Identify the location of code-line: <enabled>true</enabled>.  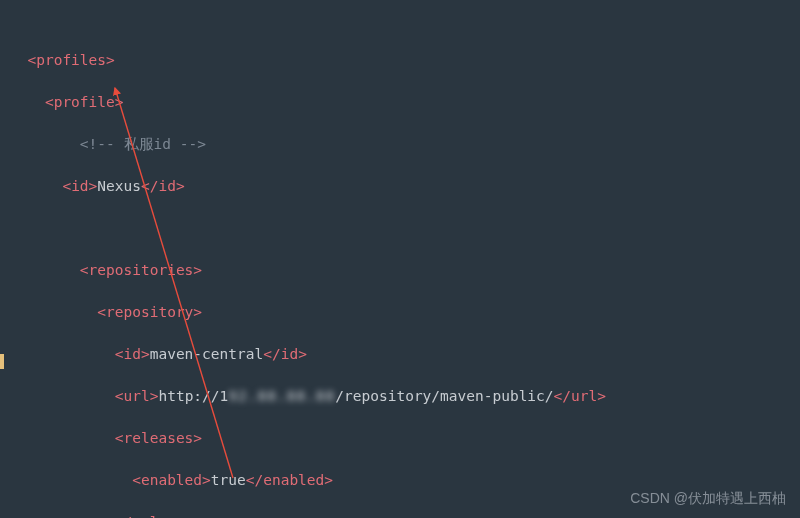
(405, 480).